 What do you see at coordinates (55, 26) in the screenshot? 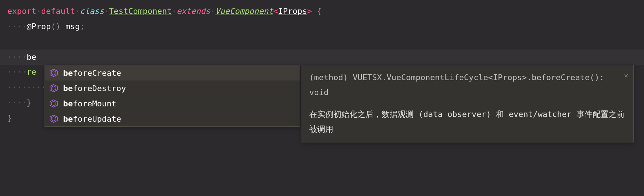
I see `decorator-parens: ()` at bounding box center [55, 26].